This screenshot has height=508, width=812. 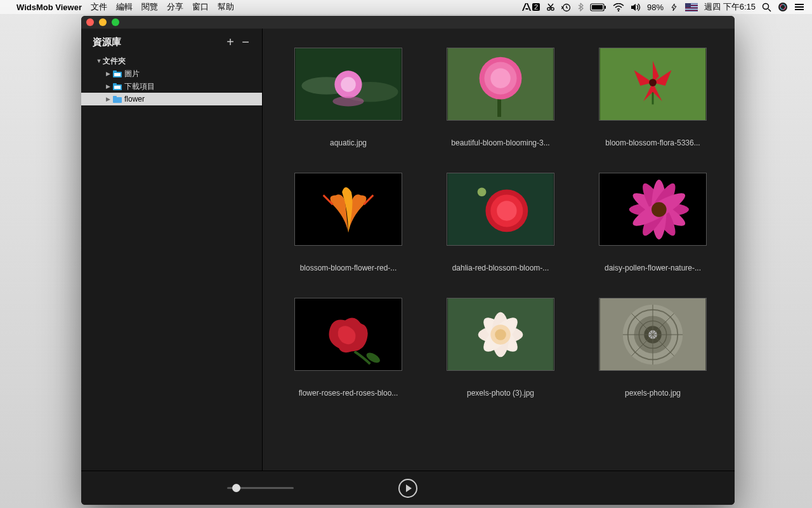 What do you see at coordinates (501, 268) in the screenshot?
I see `thumbnail-caption: dahlia-red-blossom-bloom-...` at bounding box center [501, 268].